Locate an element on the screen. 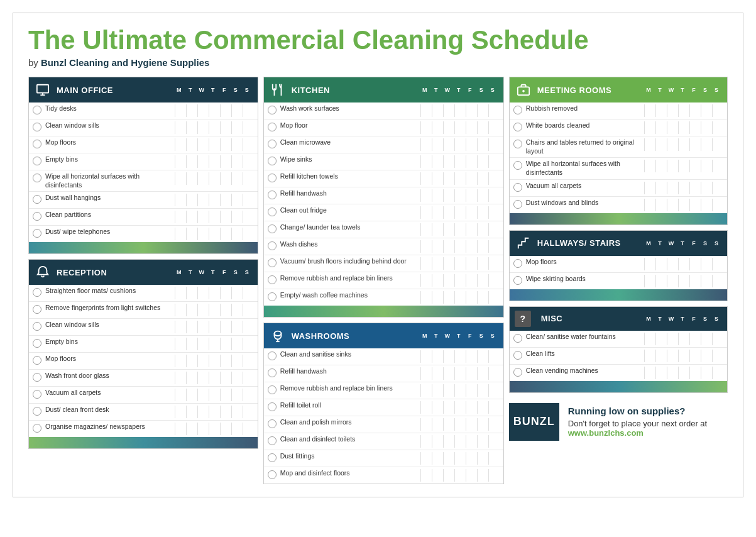  footer-body: Don't forget to place your next order at is located at coordinates (637, 424).